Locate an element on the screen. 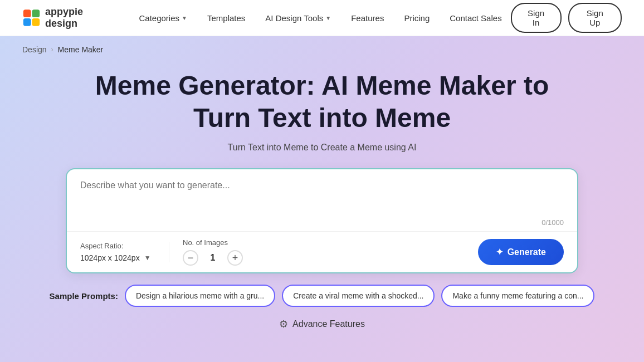 This screenshot has width=644, height=362. aspect-ratio-label: Aspect Ratio: is located at coordinates (118, 246).